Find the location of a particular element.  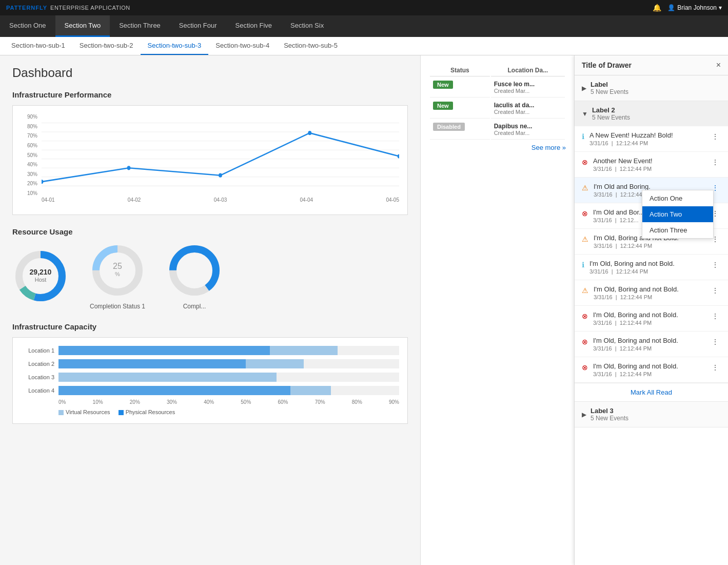

error-icon-2: ⊗ is located at coordinates (585, 162).